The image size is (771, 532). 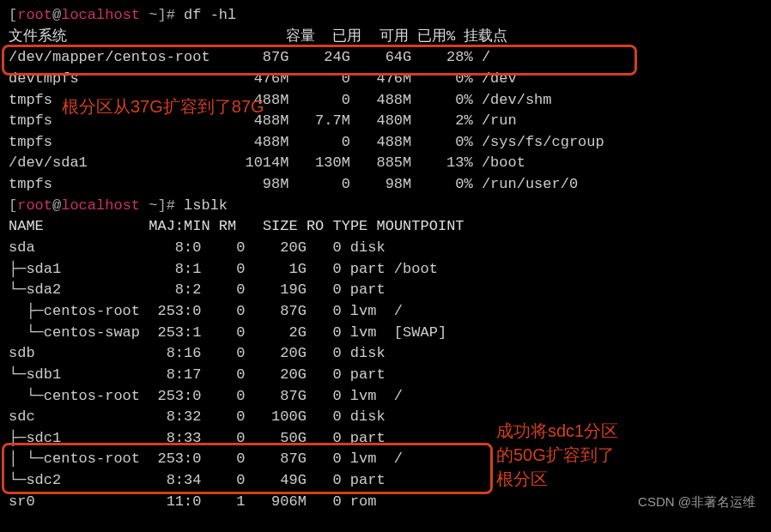 I want to click on annotation-line1: 成功将sdc1分区, so click(x=557, y=431).